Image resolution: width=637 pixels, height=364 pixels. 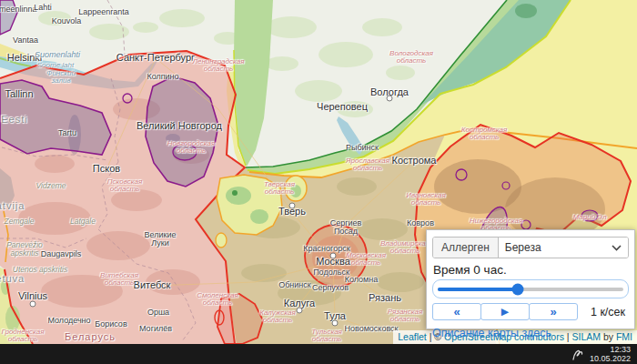 What do you see at coordinates (531, 248) in the screenshot?
I see `allergen-input-group: Аллерген Береза` at bounding box center [531, 248].